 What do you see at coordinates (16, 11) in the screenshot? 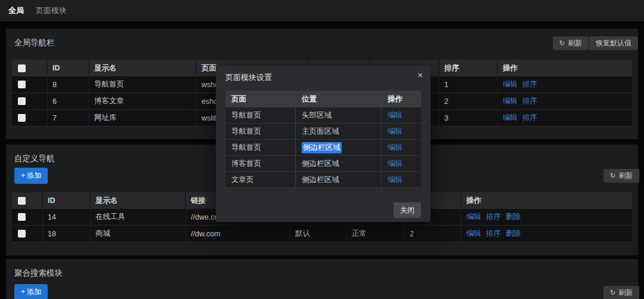
I see `tab-global: 全局` at bounding box center [16, 11].